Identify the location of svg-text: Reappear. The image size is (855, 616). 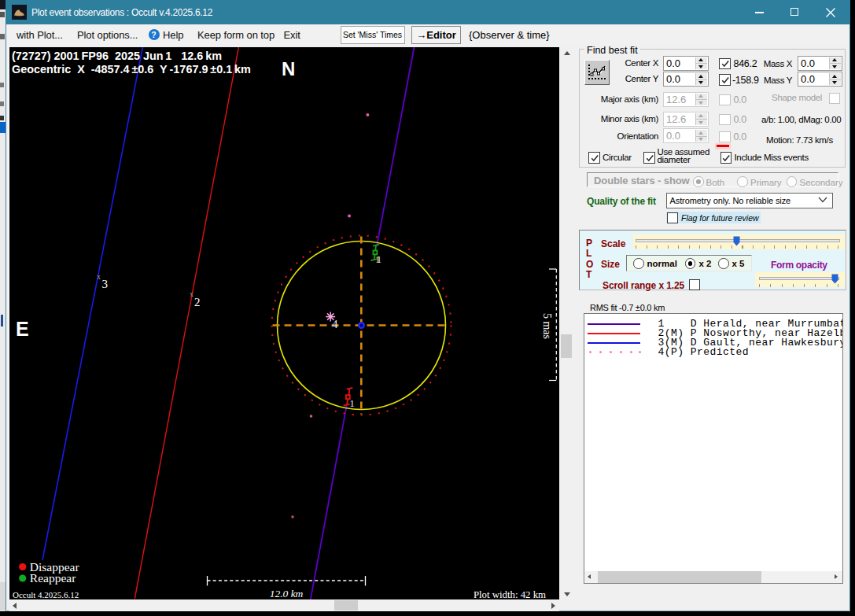
(53, 577).